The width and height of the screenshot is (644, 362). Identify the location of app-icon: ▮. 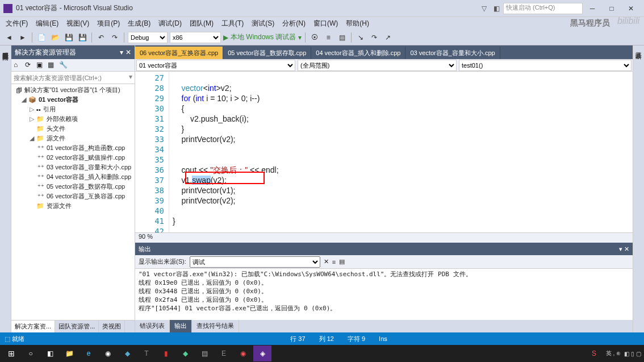
(166, 353).